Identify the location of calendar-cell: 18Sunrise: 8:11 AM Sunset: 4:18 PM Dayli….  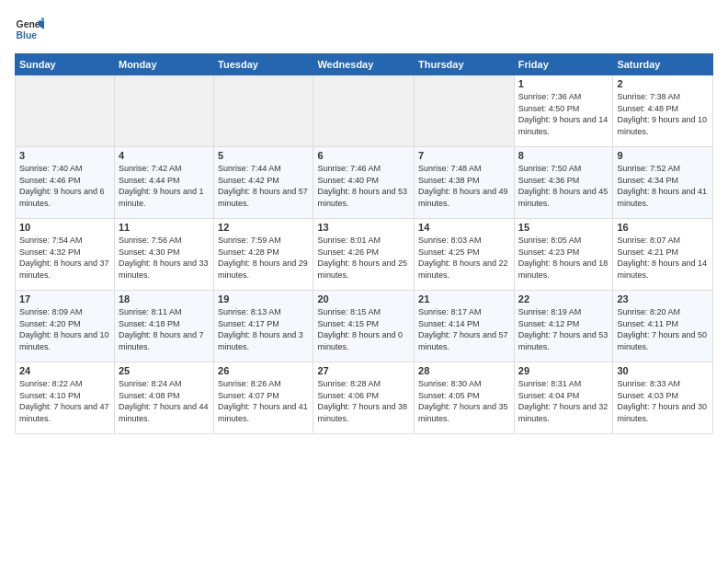
(164, 327).